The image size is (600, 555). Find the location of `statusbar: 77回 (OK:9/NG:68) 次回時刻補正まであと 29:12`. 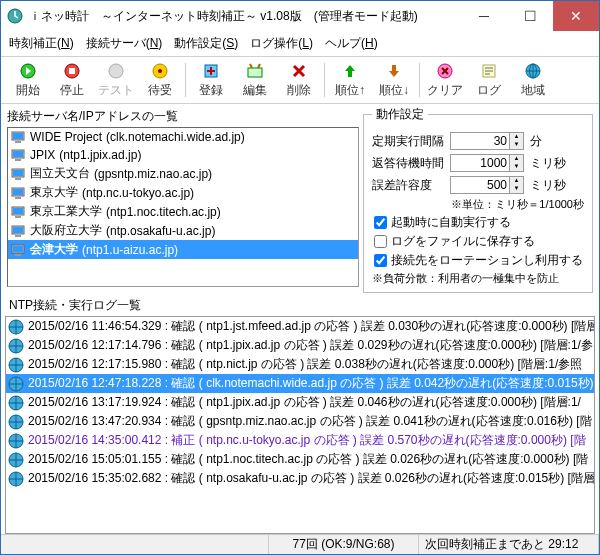

statusbar: 77回 (OK:9/NG:68) 次回時刻補正まであと 29:12 is located at coordinates (300, 544).